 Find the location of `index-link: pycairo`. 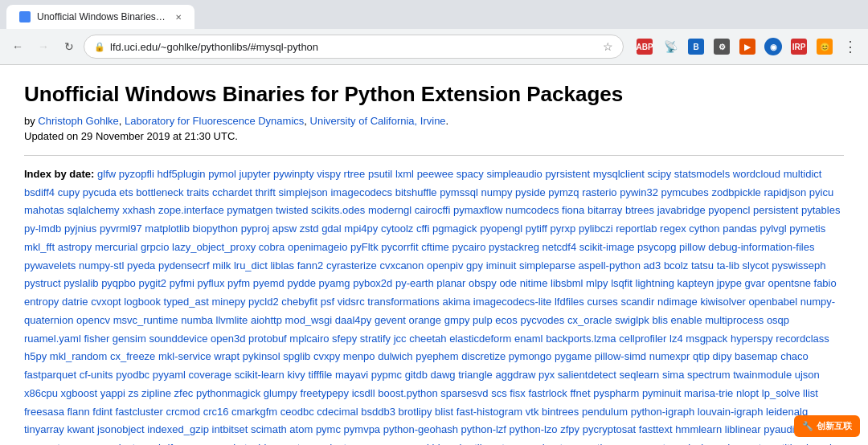

index-link: pycairo is located at coordinates (469, 247).